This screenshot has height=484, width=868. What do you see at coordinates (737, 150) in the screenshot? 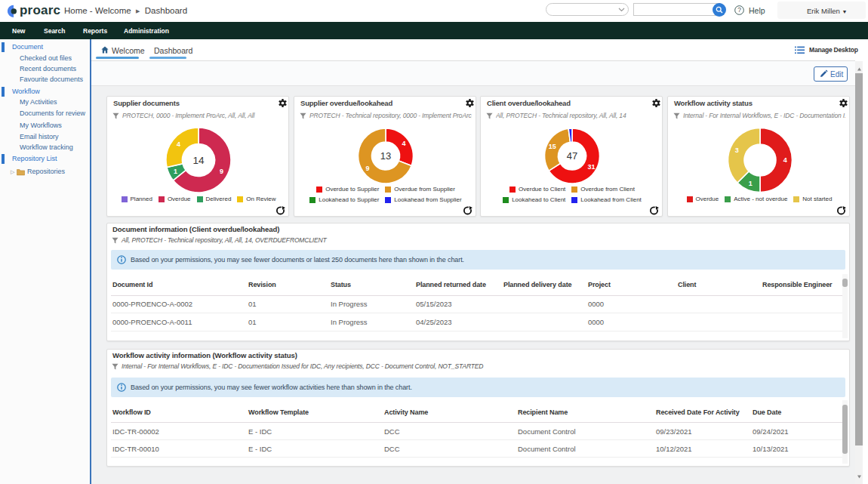
I see `svg-text: 3` at bounding box center [737, 150].